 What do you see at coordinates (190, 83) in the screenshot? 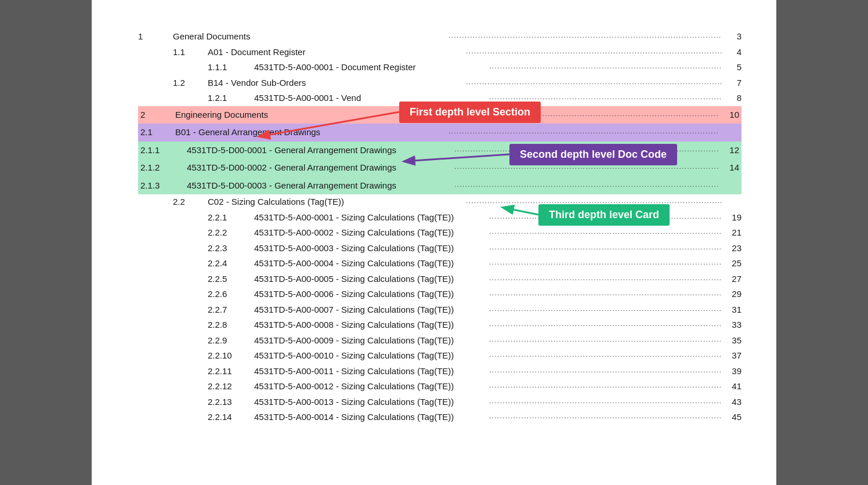
I see `toc-number: 1.2` at bounding box center [190, 83].